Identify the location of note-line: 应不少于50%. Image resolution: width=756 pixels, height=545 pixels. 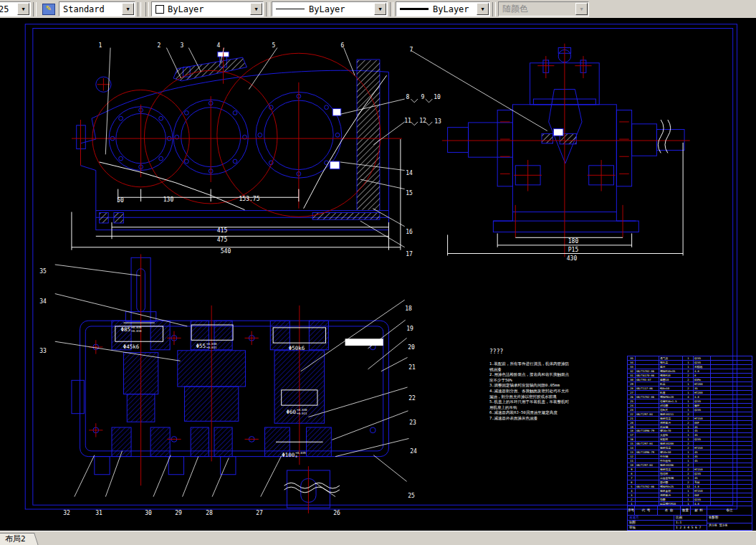
(561, 381).